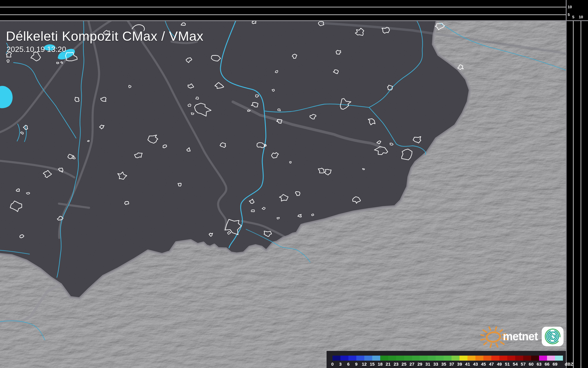 This screenshot has width=588, height=368. I want to click on dbz-tick-label: 41, so click(467, 364).